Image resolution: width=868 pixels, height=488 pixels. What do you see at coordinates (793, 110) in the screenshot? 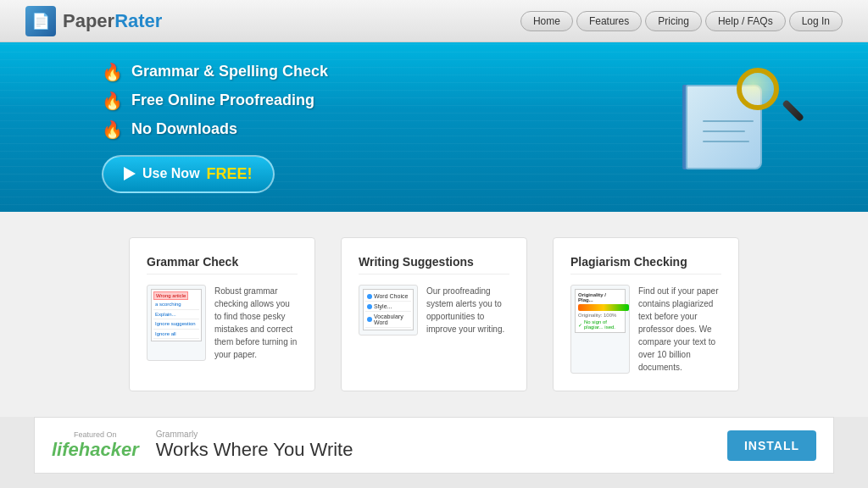
I see `magnifier-handle` at bounding box center [793, 110].